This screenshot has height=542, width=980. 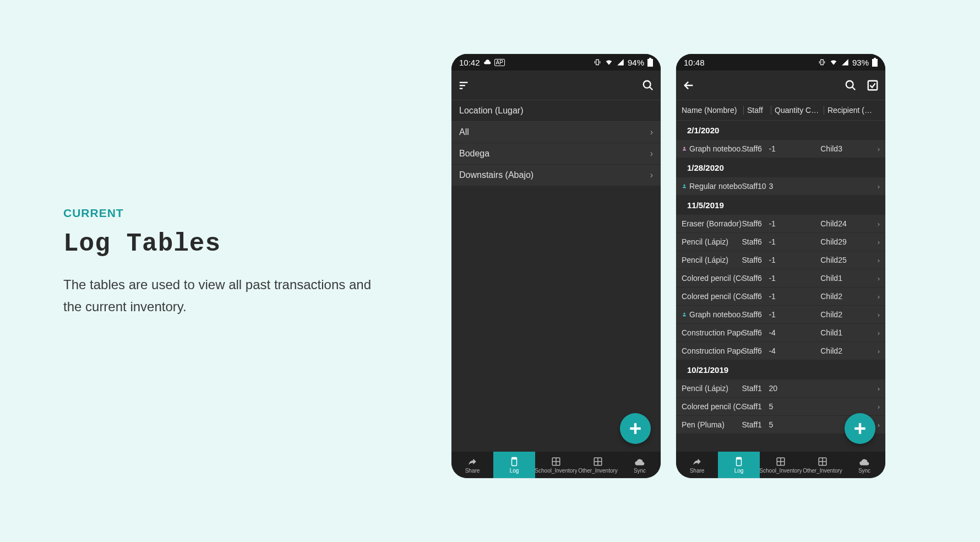 What do you see at coordinates (860, 429) in the screenshot?
I see `plus-icon` at bounding box center [860, 429].